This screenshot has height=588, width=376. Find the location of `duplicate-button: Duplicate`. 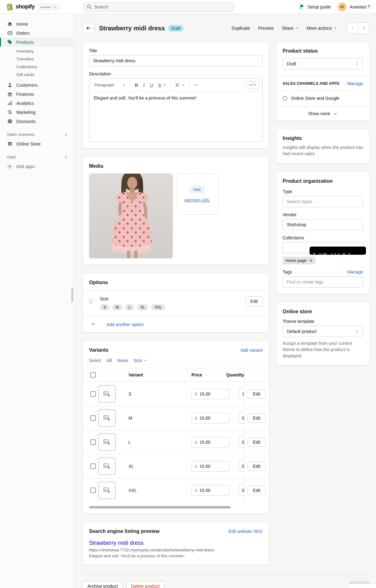

duplicate-button: Duplicate is located at coordinates (241, 28).